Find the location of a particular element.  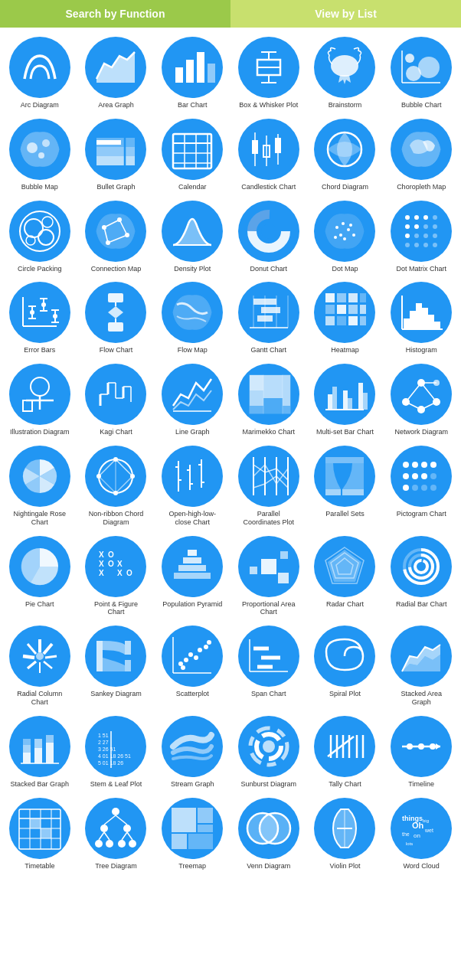

chart-item: Bubble Chart is located at coordinates (421, 74).